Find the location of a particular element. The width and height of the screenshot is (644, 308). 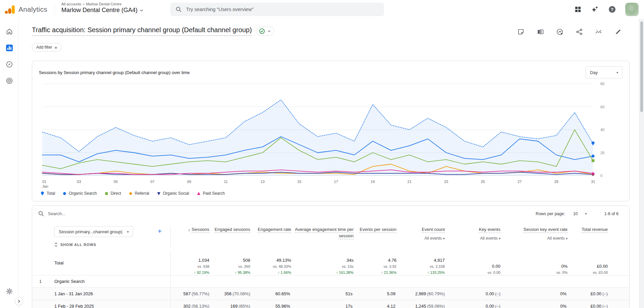

svg-text: 20 is located at coordinates (602, 153).